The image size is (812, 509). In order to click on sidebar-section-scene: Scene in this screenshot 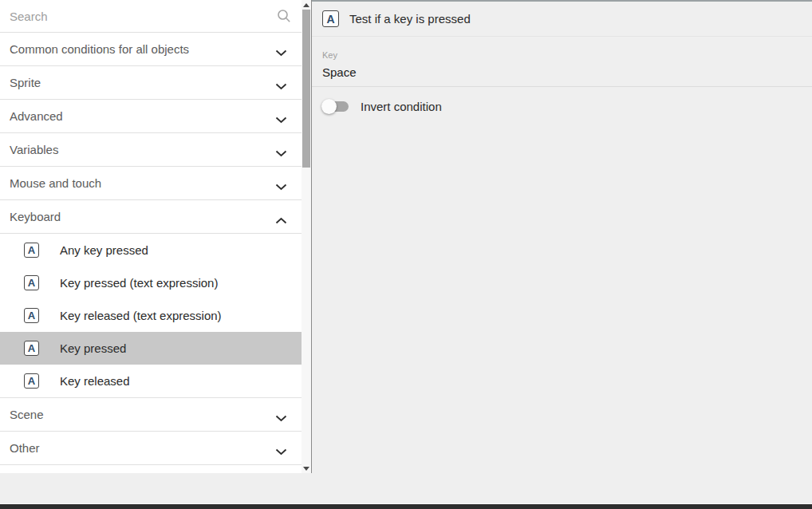, I will do `click(151, 415)`.